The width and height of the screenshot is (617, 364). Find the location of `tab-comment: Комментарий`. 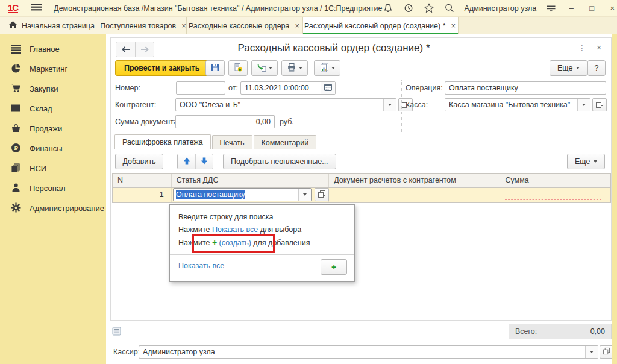

tab-comment: Комментарий is located at coordinates (286, 142).